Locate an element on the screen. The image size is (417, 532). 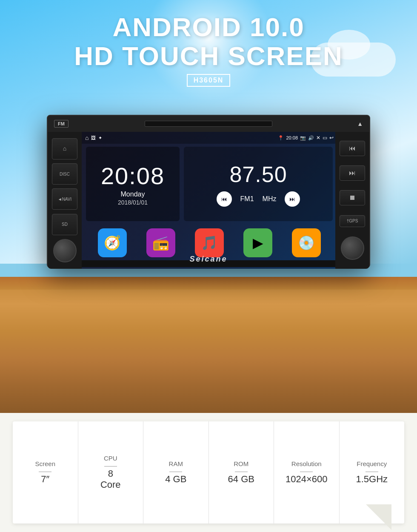
spec-rom-value: 64 GB is located at coordinates (241, 479).